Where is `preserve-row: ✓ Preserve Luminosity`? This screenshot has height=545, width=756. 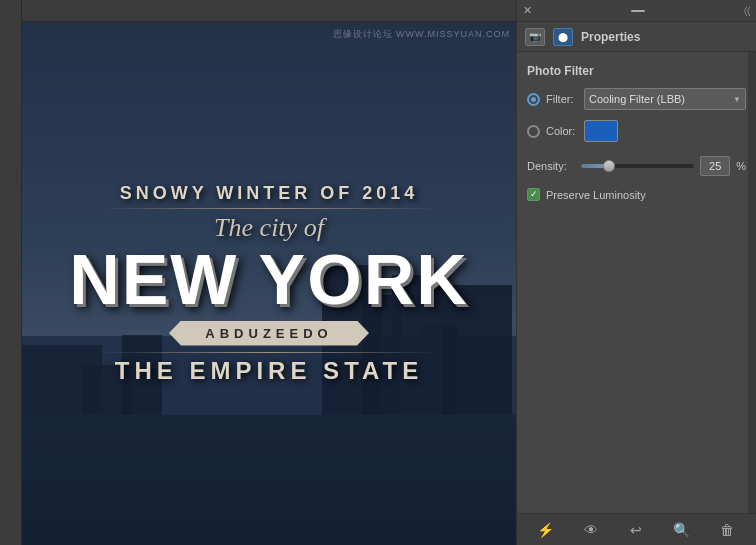
preserve-row: ✓ Preserve Luminosity is located at coordinates (636, 194).